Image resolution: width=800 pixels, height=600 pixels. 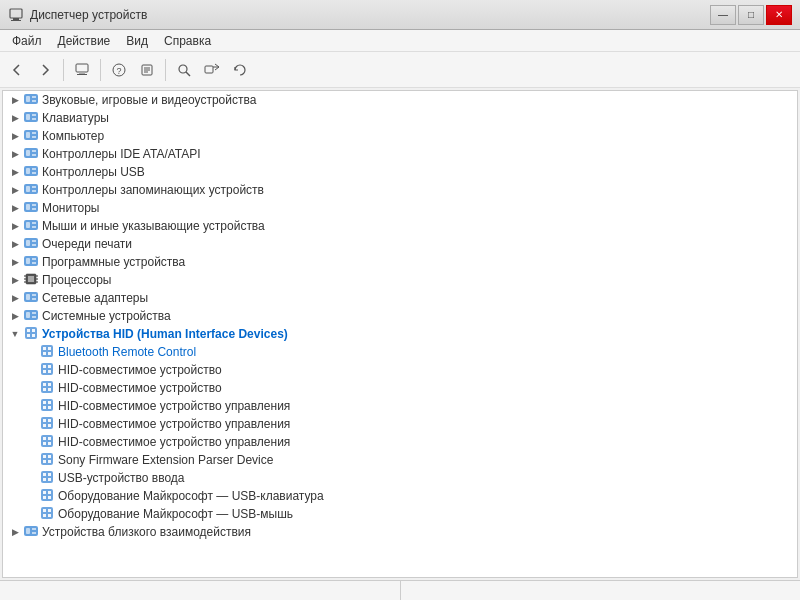 What do you see at coordinates (48, 478) in the screenshot?
I see `device-icon-usb-input` at bounding box center [48, 478].